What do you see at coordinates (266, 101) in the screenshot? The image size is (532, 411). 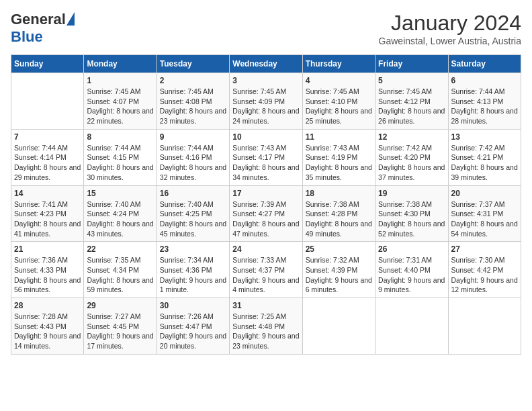 I see `calendar-week-1: 1Sunrise: 7:45 AMSunset: 4:07 PMDaylight…` at bounding box center [266, 101].